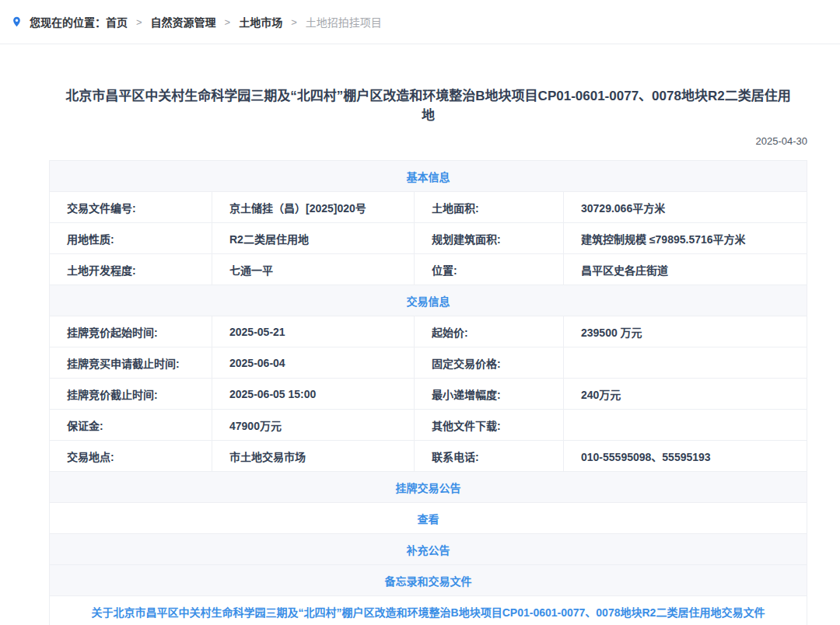 This screenshot has height=625, width=840. What do you see at coordinates (685, 207) in the screenshot?
I see `field-value: 30729.066平方米` at bounding box center [685, 207].